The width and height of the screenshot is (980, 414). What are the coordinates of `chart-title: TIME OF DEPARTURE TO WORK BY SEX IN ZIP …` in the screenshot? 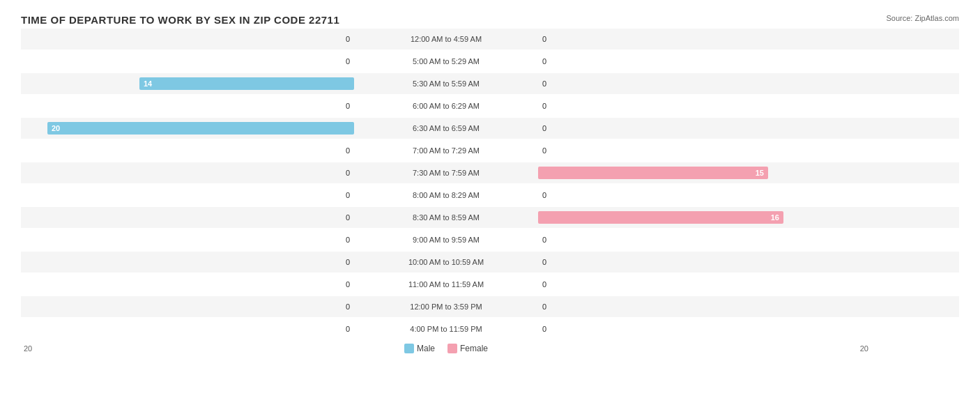 It's located at (180, 20).